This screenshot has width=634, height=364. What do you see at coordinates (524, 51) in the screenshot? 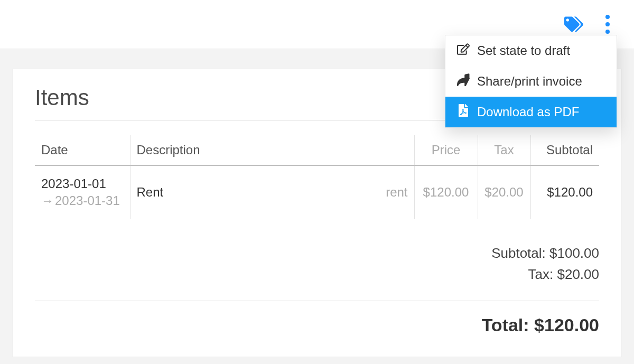
I see `menu-item-label: Set state to draft` at bounding box center [524, 51].